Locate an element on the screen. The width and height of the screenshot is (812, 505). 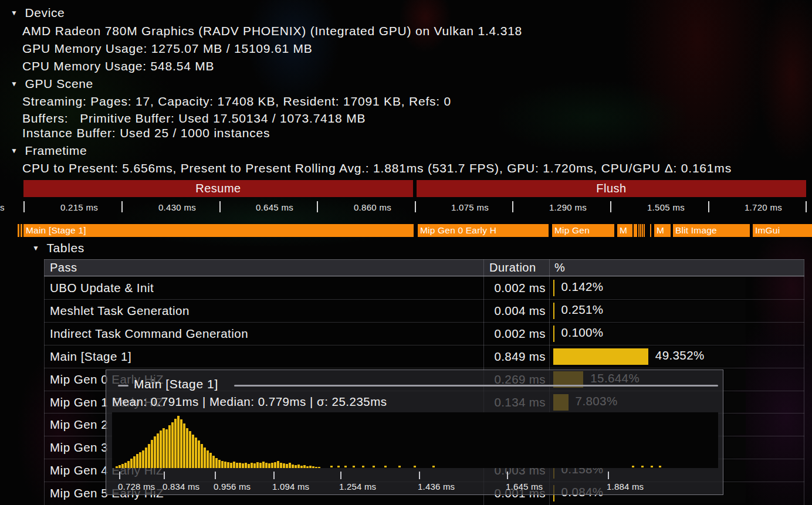
cpu-memory-line: CPU Memory Usage: 548.54 MB is located at coordinates (119, 66).